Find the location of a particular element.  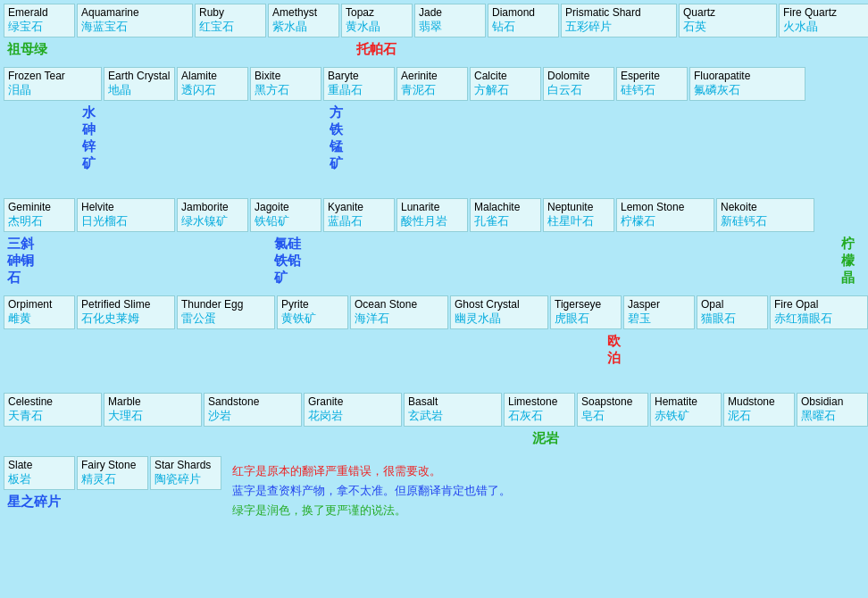

mineral-cell: Celestine天青石 is located at coordinates (53, 410).